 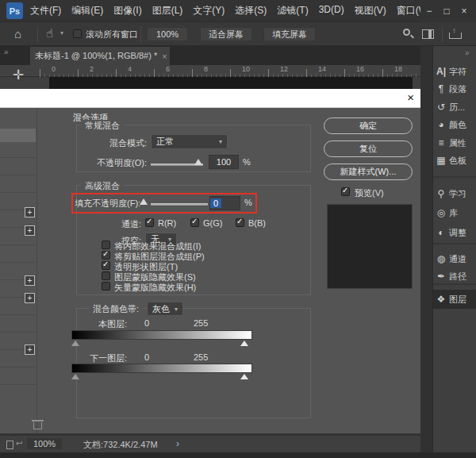 I want to click on channel-r-checkbox, so click(x=149, y=222).